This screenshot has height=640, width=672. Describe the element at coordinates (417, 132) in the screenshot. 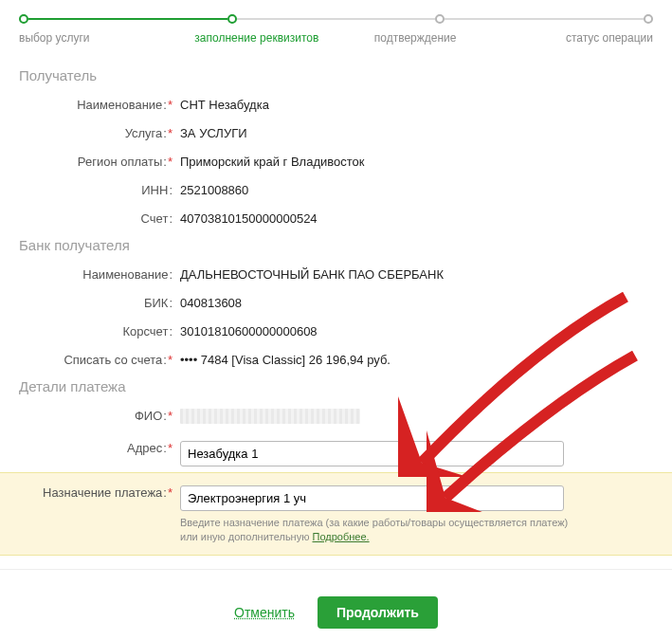

I see `value-service: ЗА УСЛУГИ` at that location.